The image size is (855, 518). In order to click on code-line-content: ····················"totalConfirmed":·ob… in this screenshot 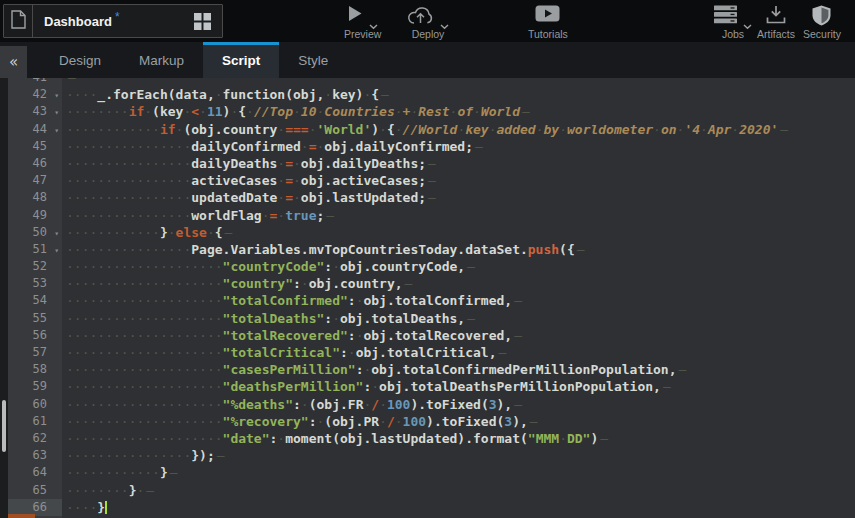, I will do `click(458, 300)`.